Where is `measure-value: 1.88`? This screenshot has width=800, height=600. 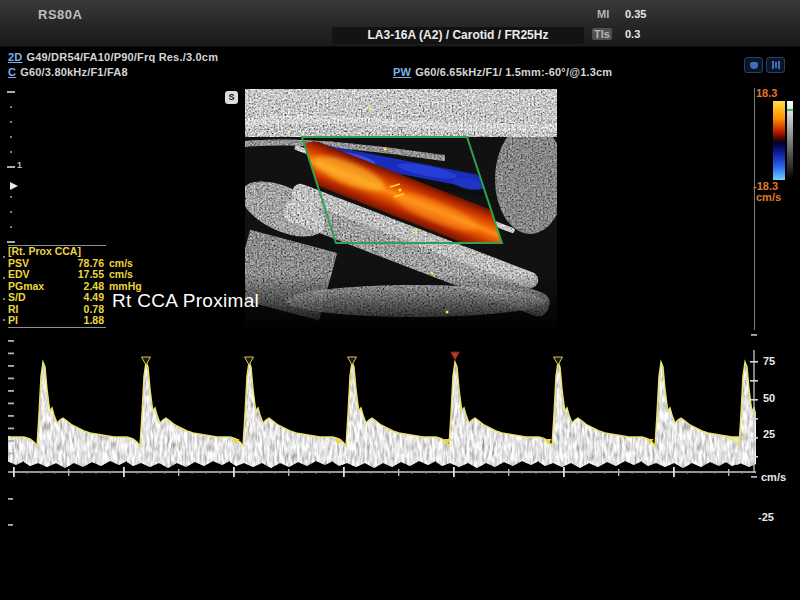 measure-value: 1.88 is located at coordinates (78, 321).